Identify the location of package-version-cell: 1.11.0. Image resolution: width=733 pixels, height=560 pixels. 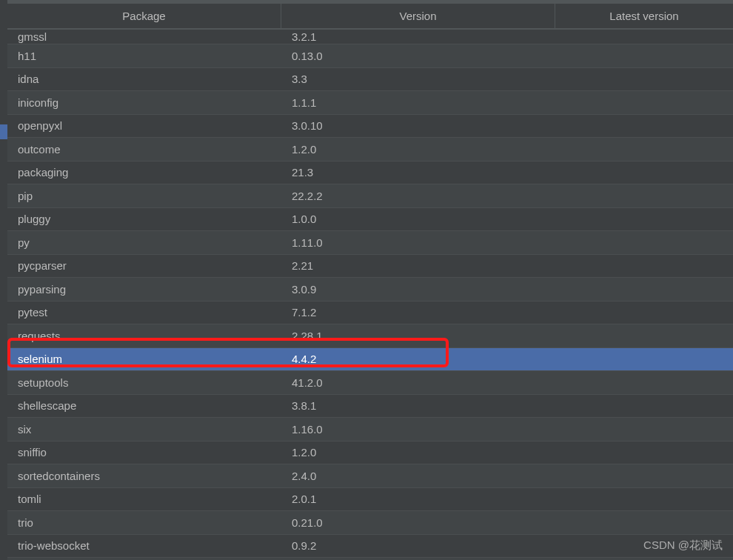
(418, 243).